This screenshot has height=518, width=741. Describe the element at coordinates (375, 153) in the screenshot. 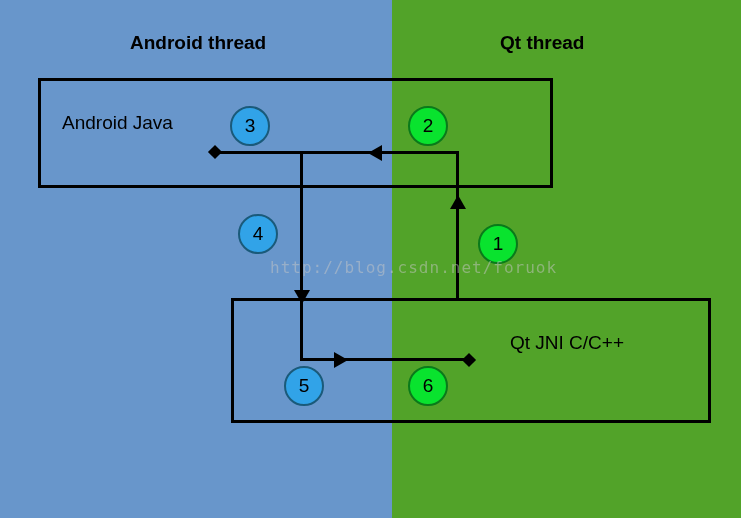

I see `arrow-left` at that location.